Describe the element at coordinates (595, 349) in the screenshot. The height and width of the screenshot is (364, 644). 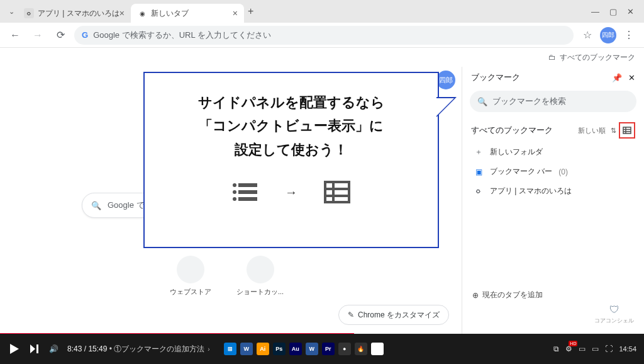
I see `theater-icon: ▭` at that location.